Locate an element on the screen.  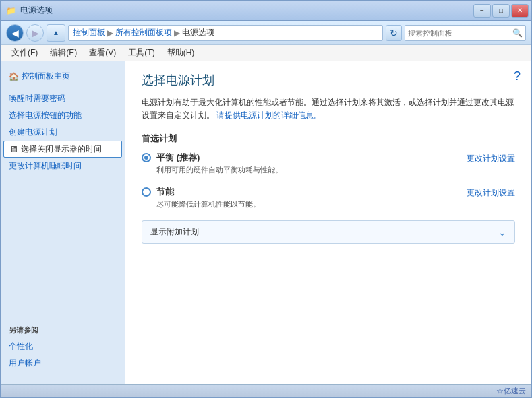
additional-plans-label: 显示附加计划 is located at coordinates (175, 232).